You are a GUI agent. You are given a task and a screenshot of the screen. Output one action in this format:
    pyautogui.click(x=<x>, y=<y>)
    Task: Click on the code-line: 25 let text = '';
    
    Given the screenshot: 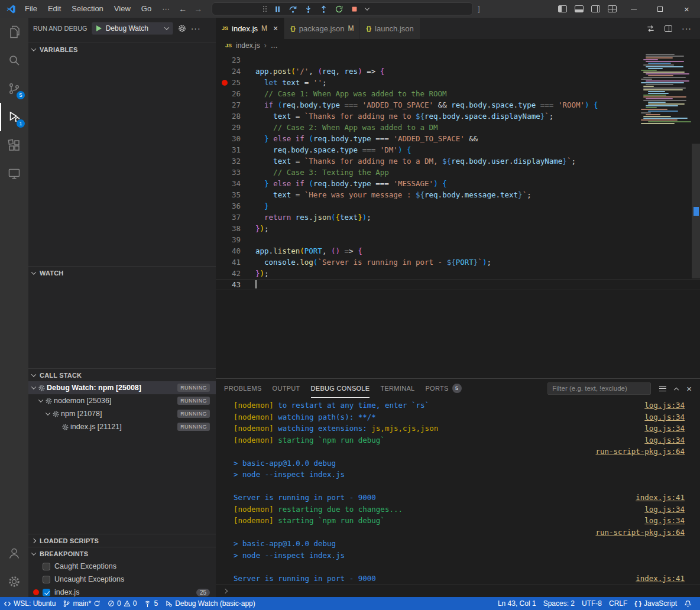 What is the action you would take?
    pyautogui.click(x=458, y=83)
    